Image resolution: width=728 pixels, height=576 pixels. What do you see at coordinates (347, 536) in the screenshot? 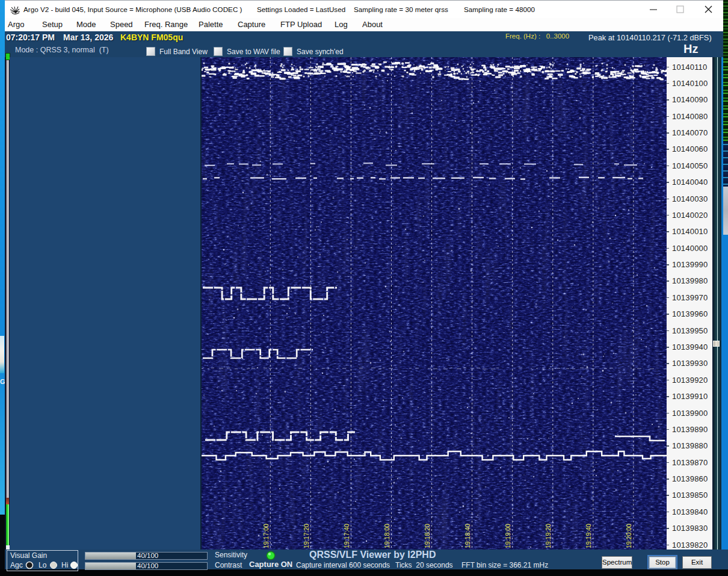
I see `svg-text: 19:17:40` at bounding box center [347, 536].